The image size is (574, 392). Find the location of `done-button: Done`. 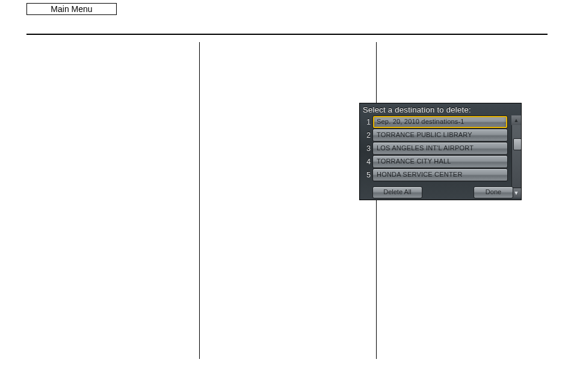

done-button: Done is located at coordinates (493, 192).